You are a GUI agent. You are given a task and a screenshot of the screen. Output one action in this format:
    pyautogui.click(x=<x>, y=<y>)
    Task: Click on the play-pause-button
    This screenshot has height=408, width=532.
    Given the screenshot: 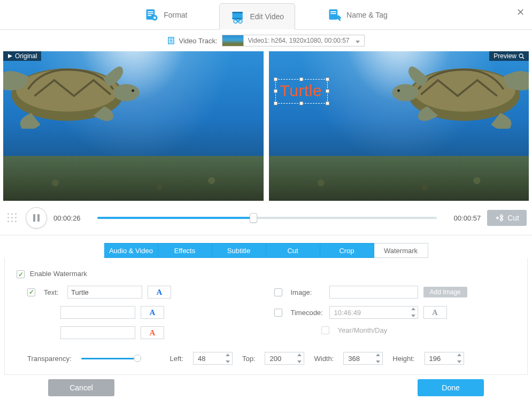 What is the action you would take?
    pyautogui.click(x=36, y=218)
    